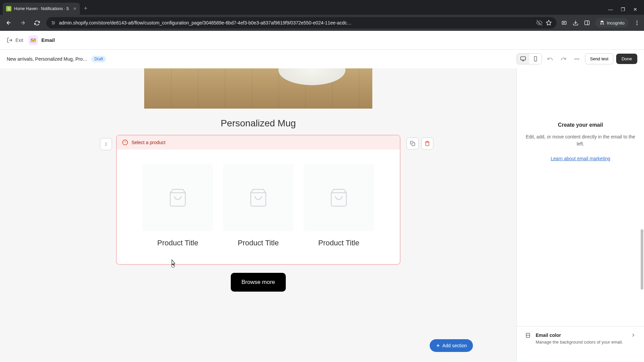  Describe the element at coordinates (427, 143) in the screenshot. I see `trash-icon` at that location.